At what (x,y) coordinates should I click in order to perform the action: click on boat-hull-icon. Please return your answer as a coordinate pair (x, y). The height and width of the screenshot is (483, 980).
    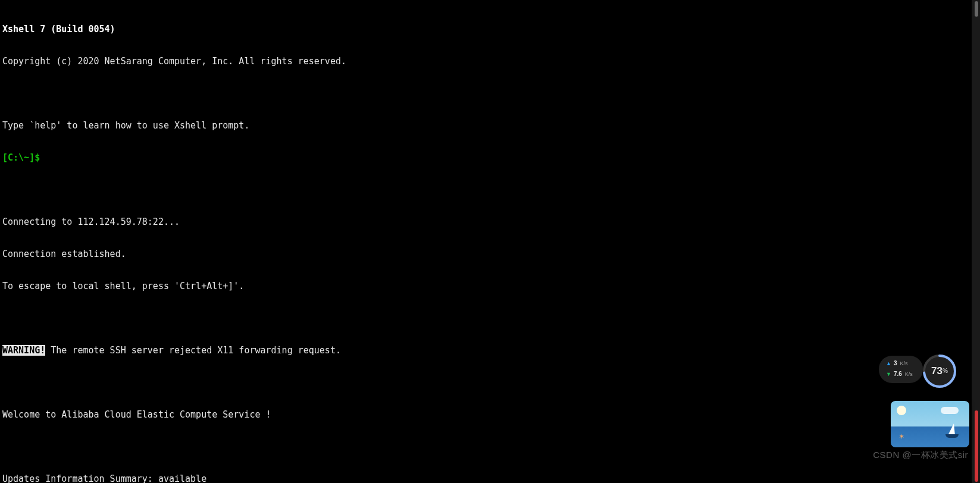
    Looking at the image, I should click on (952, 436).